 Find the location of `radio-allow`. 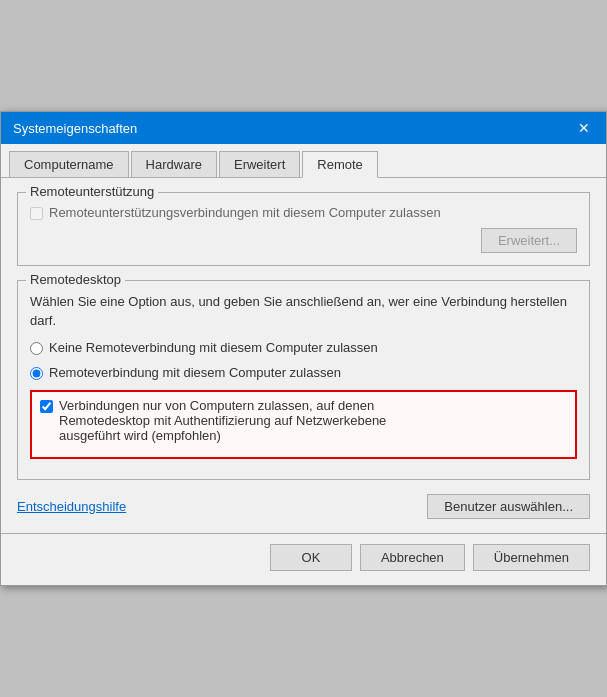

radio-allow is located at coordinates (36, 374).